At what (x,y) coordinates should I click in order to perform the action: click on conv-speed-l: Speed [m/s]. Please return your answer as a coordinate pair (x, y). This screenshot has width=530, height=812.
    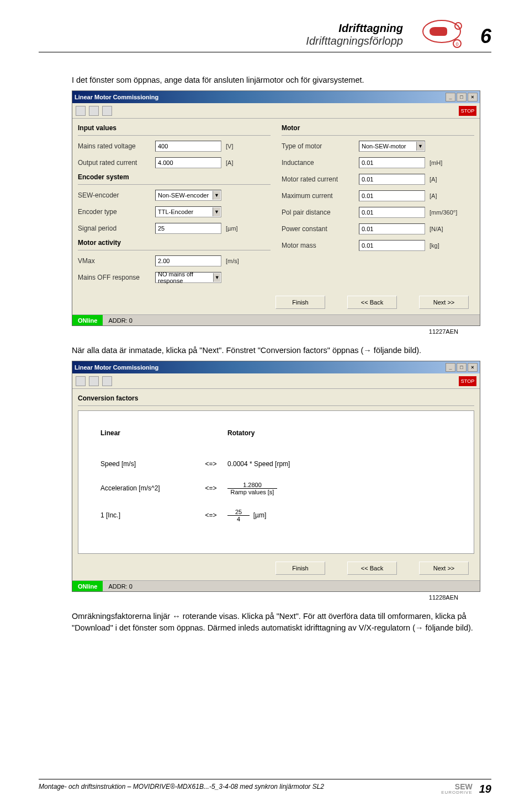
    Looking at the image, I should click on (147, 464).